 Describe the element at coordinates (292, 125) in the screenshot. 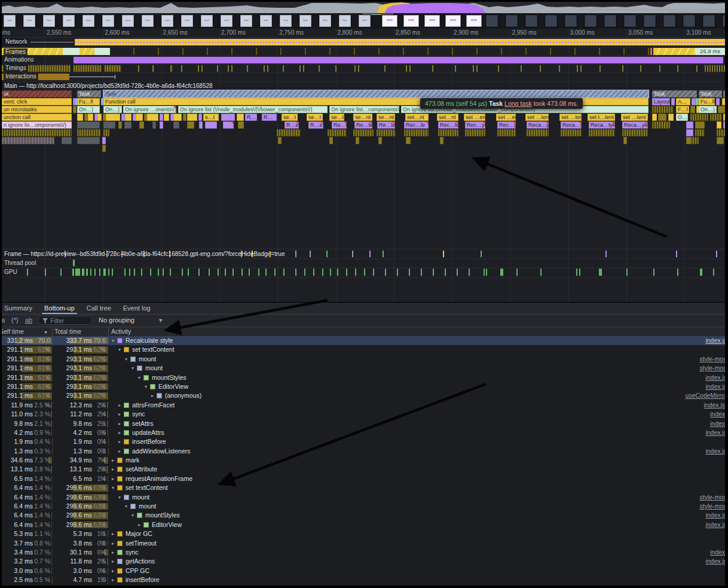

I see `flame-box: R…e` at that location.